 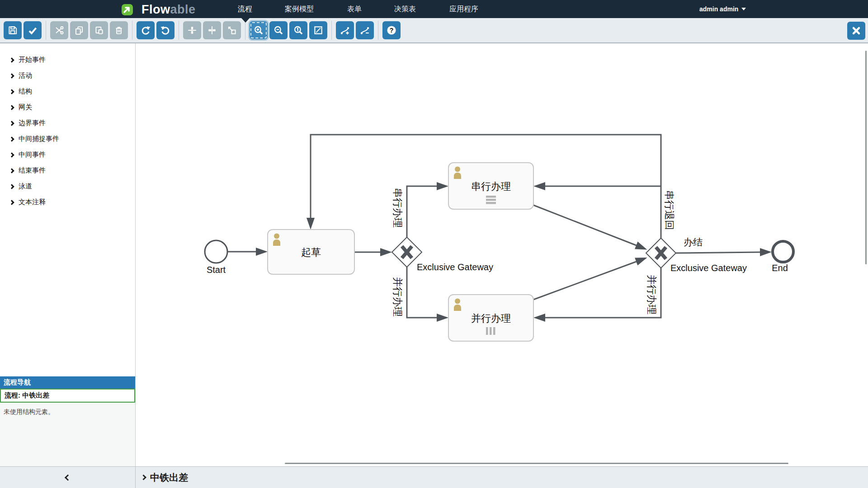 I want to click on save-icon, so click(x=13, y=30).